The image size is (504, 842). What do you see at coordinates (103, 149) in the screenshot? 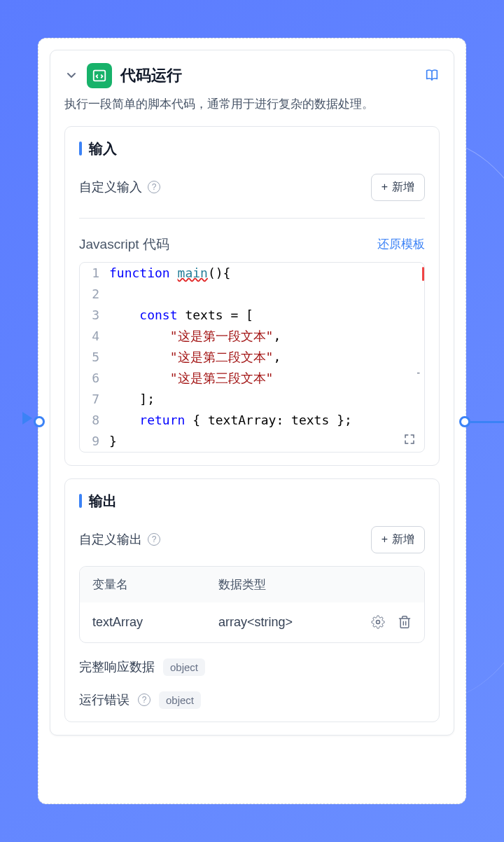
I see `input-section-label: 输入` at bounding box center [103, 149].